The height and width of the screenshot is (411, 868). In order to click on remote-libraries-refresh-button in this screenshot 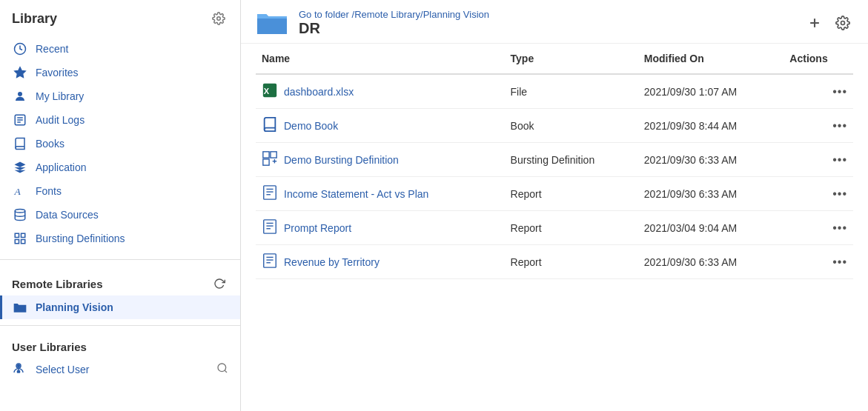, I will do `click(219, 284)`.